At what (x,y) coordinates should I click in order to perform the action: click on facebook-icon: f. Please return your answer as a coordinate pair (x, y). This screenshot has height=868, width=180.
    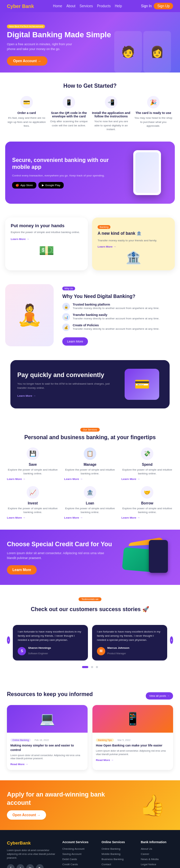
    Looking at the image, I should click on (11, 866).